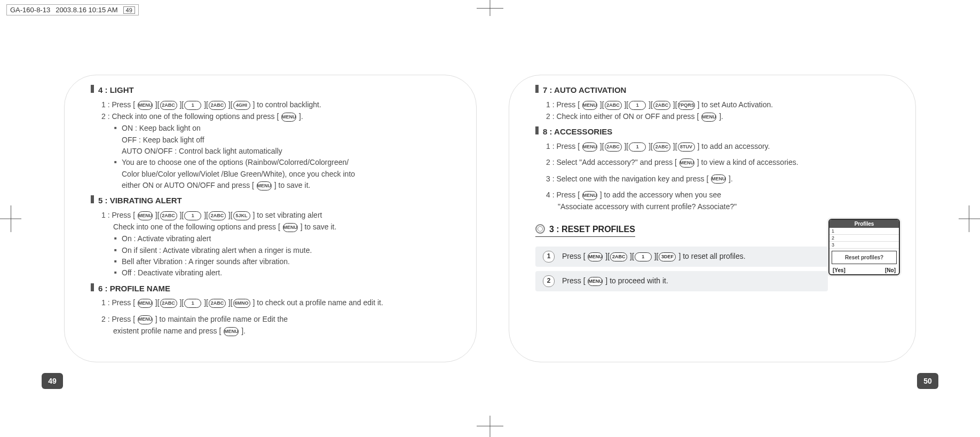 Image resolution: width=980 pixels, height=437 pixels. I want to click on vib-opt-on: On : Activate vibrating alert, so click(282, 239).